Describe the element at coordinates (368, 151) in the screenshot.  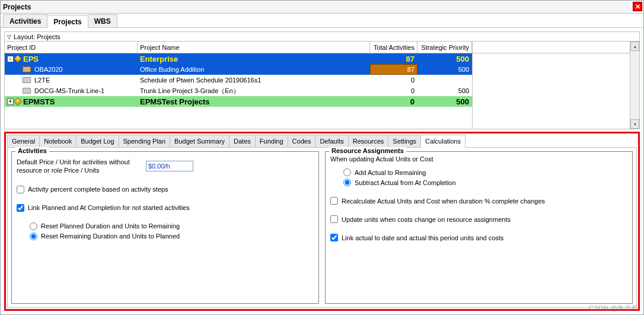
I see `resources-legend: Resource Assignments` at that location.